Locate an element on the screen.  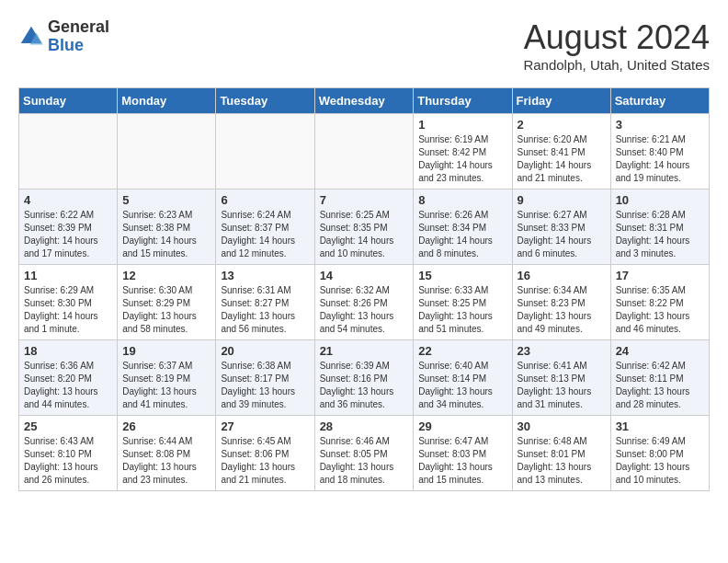
day-number: 13 is located at coordinates (265, 276).